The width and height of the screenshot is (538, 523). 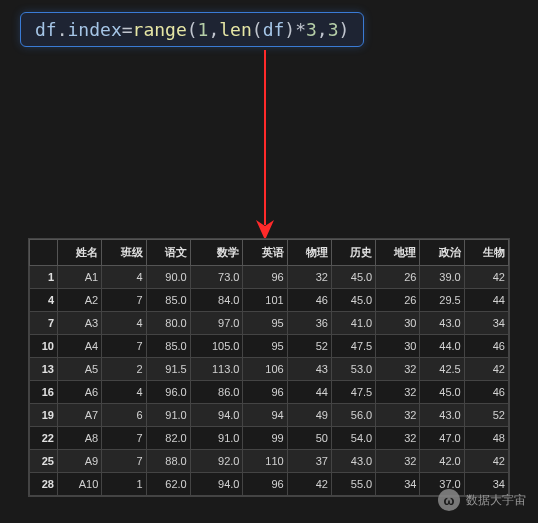 I want to click on cell: 41.0, so click(x=353, y=324).